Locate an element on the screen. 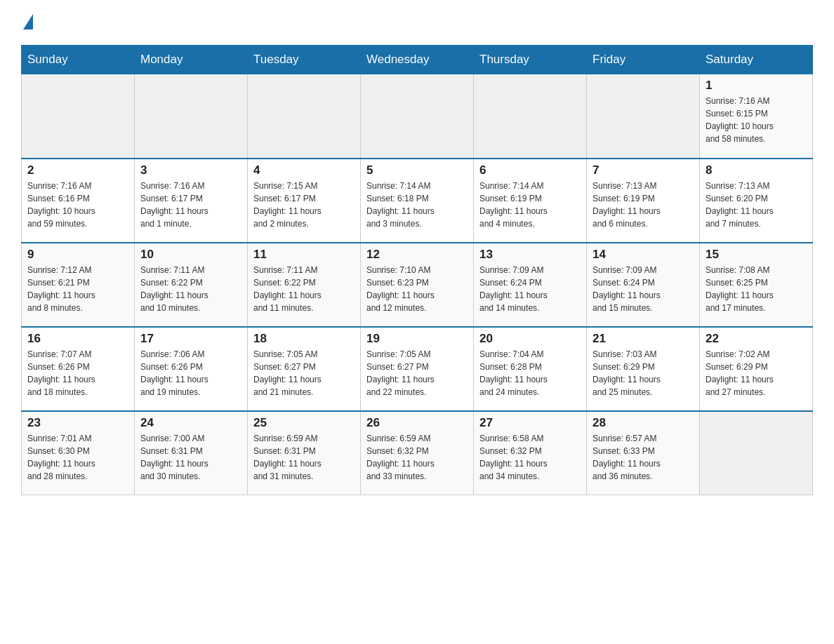 The width and height of the screenshot is (834, 644). table-row: 21Sunrise: 7:03 AM Sunset: 6:29 PM Dayli… is located at coordinates (643, 369).